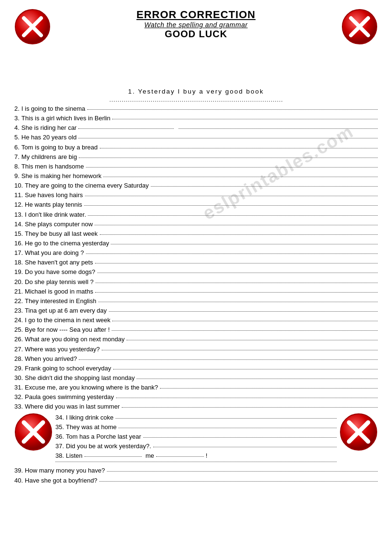 This screenshot has width=392, height=558. Describe the element at coordinates (49, 128) in the screenshot. I see `q-content: She is riding her car` at that location.